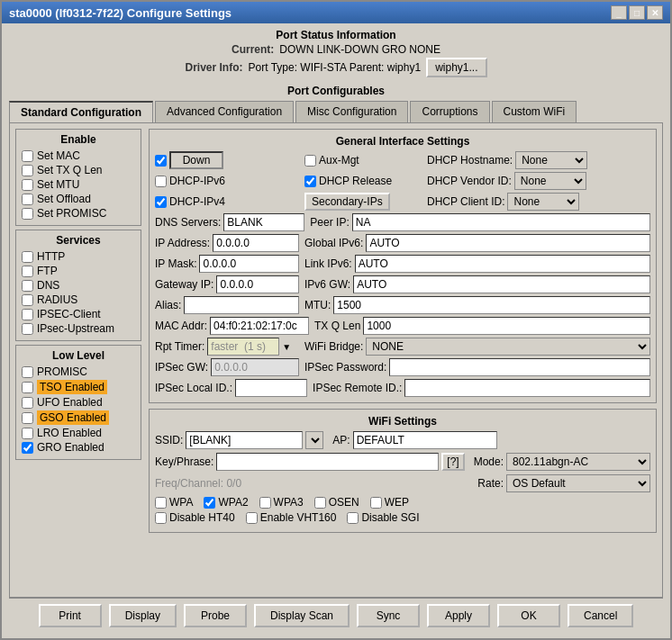 This screenshot has height=640, width=672. I want to click on mac-addr-input, so click(259, 326).